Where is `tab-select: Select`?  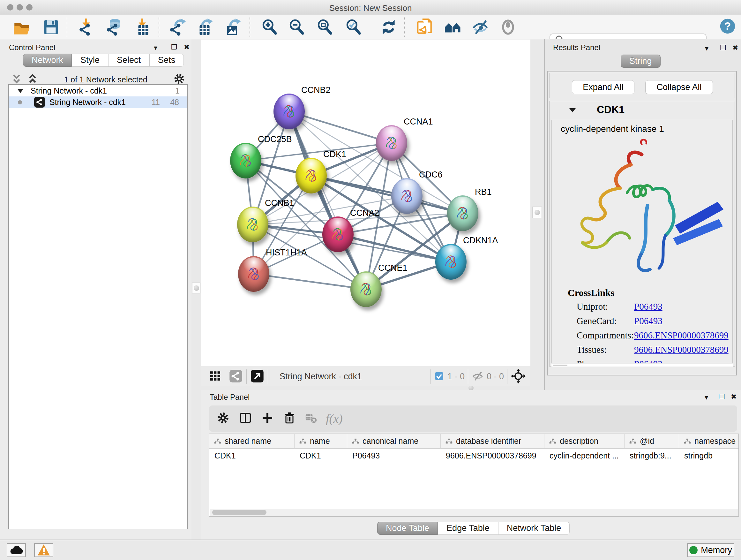 tab-select: Select is located at coordinates (129, 60).